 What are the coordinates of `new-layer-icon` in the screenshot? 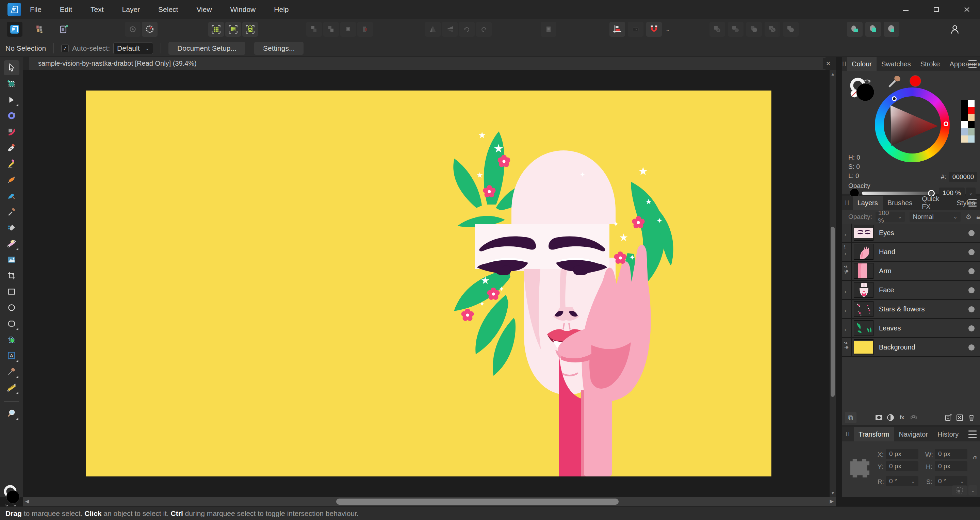 It's located at (948, 418).